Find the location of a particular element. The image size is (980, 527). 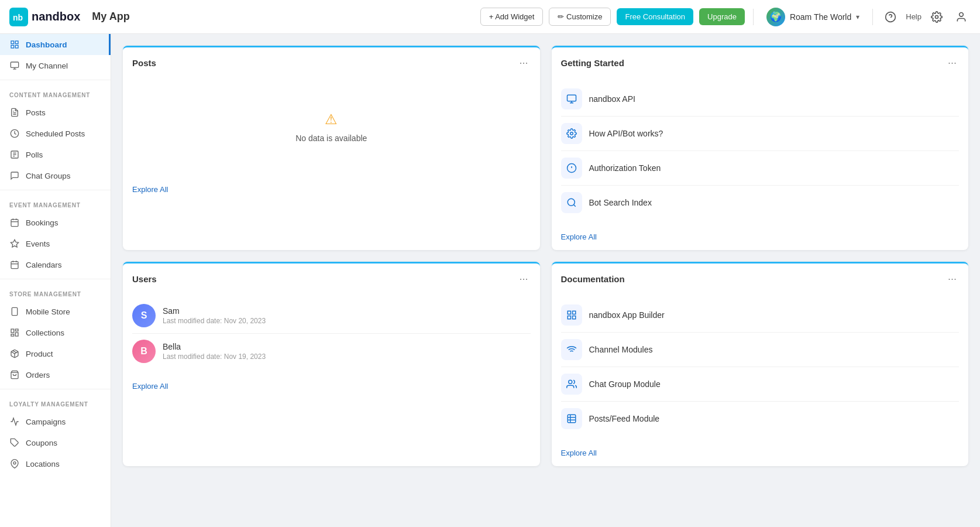

bookings-icon is located at coordinates (15, 223).